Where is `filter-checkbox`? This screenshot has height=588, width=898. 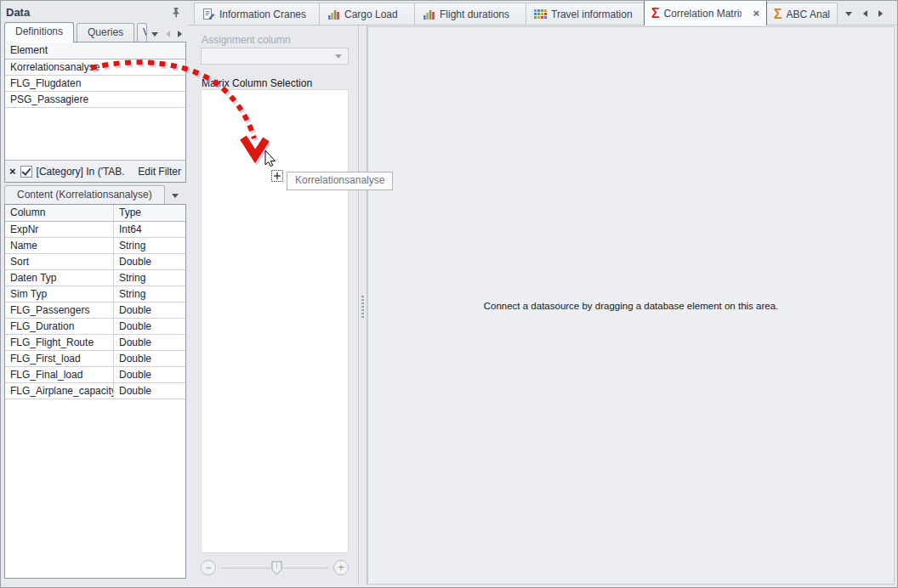 filter-checkbox is located at coordinates (26, 172).